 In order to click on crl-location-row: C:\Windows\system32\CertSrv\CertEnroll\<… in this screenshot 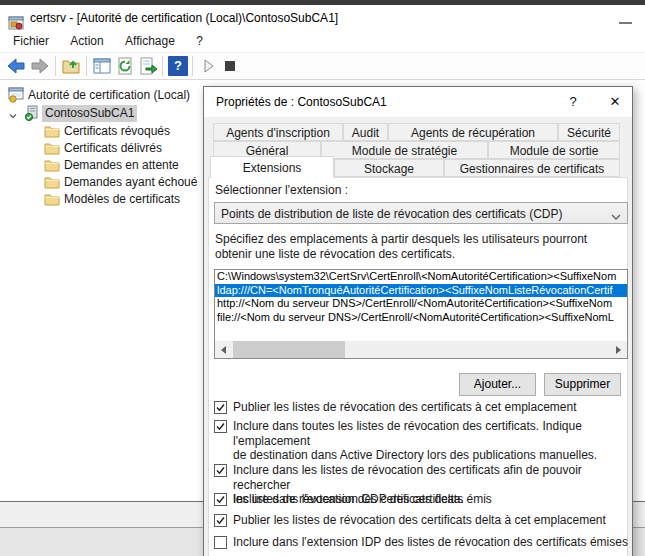, I will do `click(421, 277)`.